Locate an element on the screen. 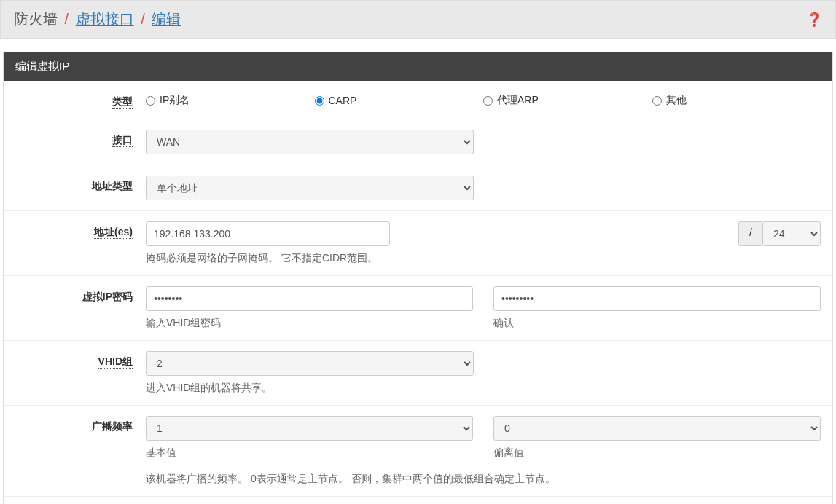  frequency-description: 该机器将广播的频率。 0表示通常是主节点。 否则，集群中两个值的最低组合确定主节… is located at coordinates (483, 479).